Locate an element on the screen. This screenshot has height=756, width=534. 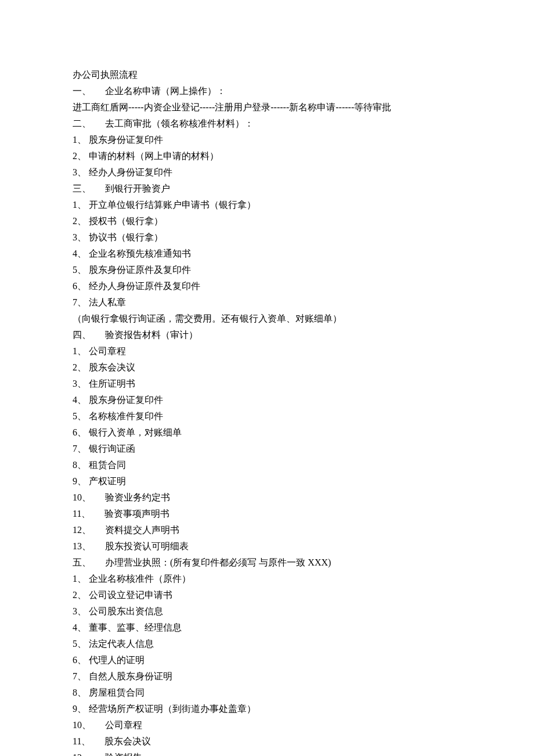
document-line: 2、 授权书（银行拿） is located at coordinates (267, 221).